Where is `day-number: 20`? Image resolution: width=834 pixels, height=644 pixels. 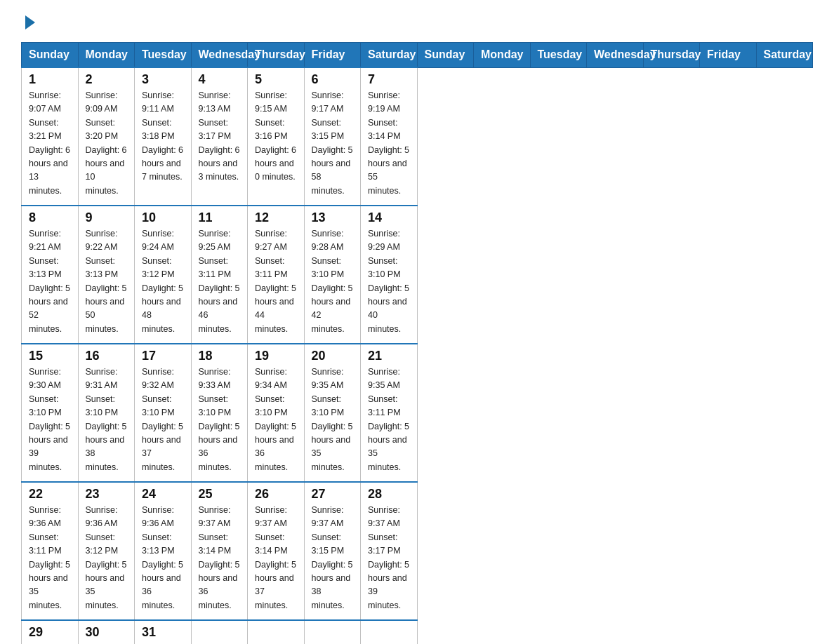 day-number: 20 is located at coordinates (333, 356).